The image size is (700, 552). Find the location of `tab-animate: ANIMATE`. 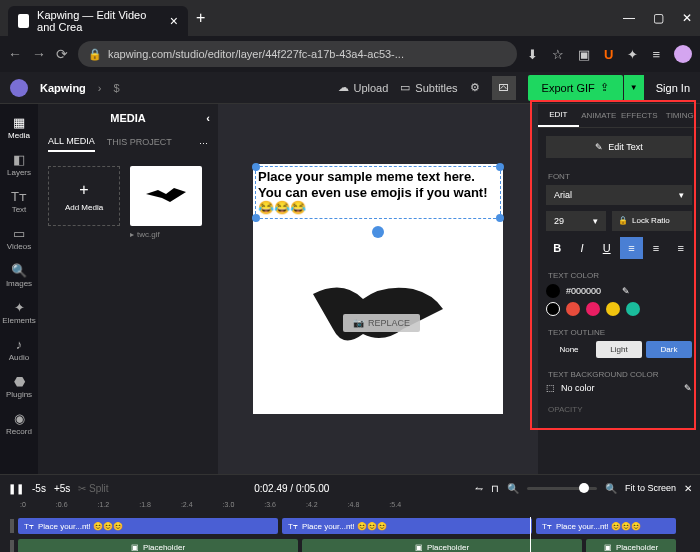

tab-animate: ANIMATE is located at coordinates (600, 116).